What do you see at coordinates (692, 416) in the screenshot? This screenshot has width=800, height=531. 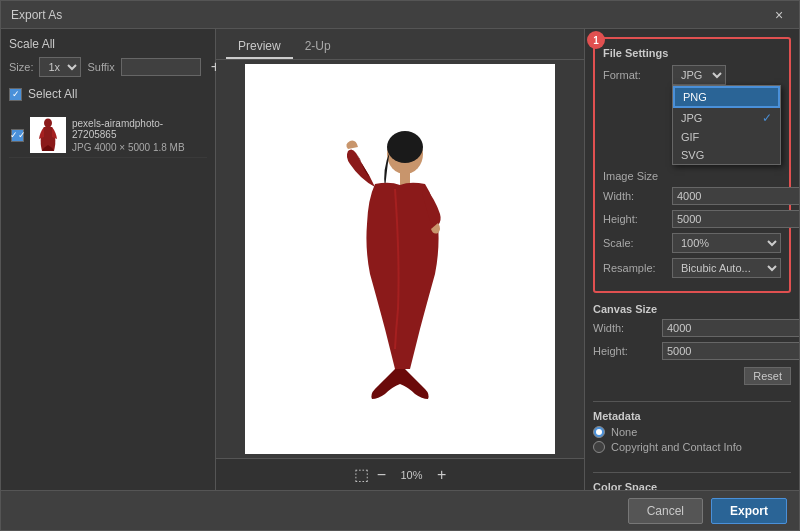 I see `metadata-label: Metadata` at bounding box center [692, 416].